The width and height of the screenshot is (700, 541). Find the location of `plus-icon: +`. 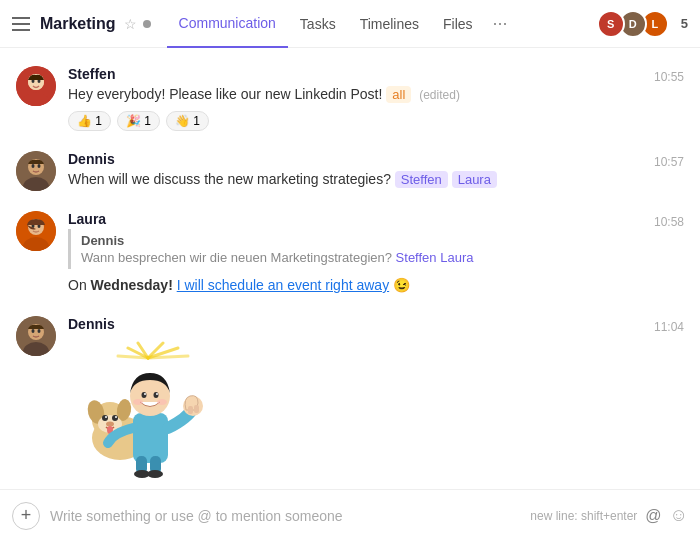

plus-icon: + is located at coordinates (26, 516).